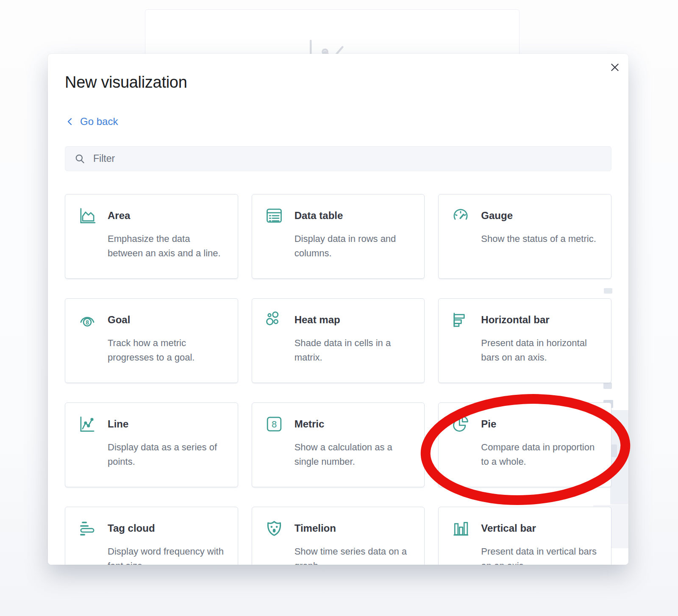 This screenshot has height=616, width=678. Describe the element at coordinates (87, 528) in the screenshot. I see `tag-cloud-icon` at that location.